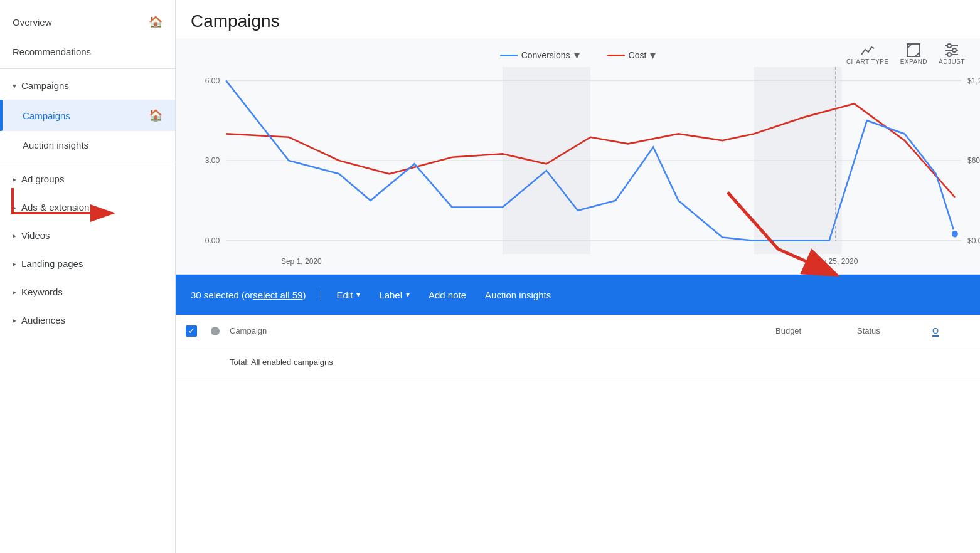  Describe the element at coordinates (358, 295) in the screenshot. I see `edit-dropdown-icon: ▾` at that location.